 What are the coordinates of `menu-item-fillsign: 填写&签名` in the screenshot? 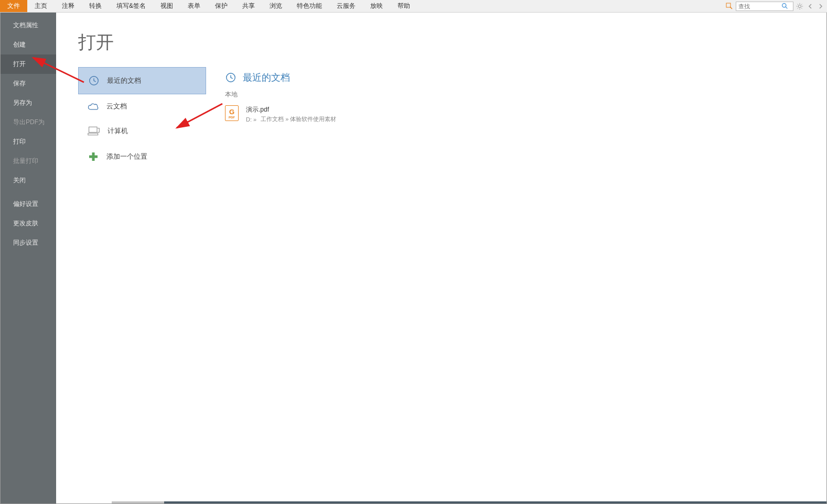 It's located at (131, 6).